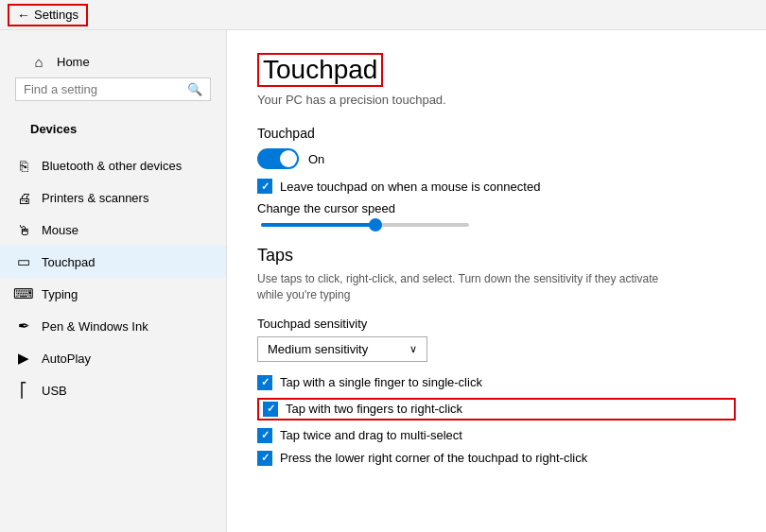 The width and height of the screenshot is (766, 532). I want to click on taps-desc: Use taps to click, right-click, and sele…, so click(465, 287).